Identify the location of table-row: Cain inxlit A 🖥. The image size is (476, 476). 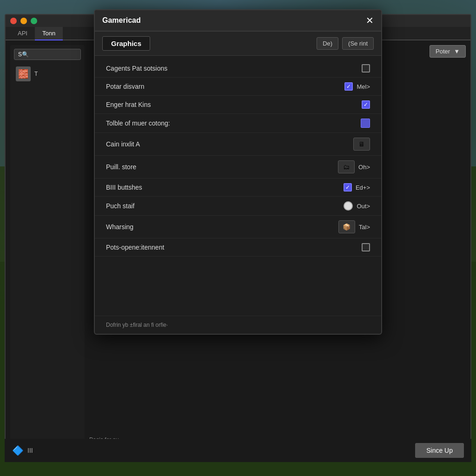
(238, 144).